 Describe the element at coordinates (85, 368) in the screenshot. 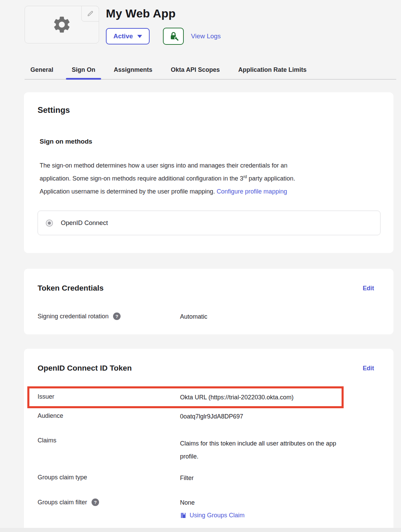

I see `id-token-heading: OpenID Connect ID Token` at that location.